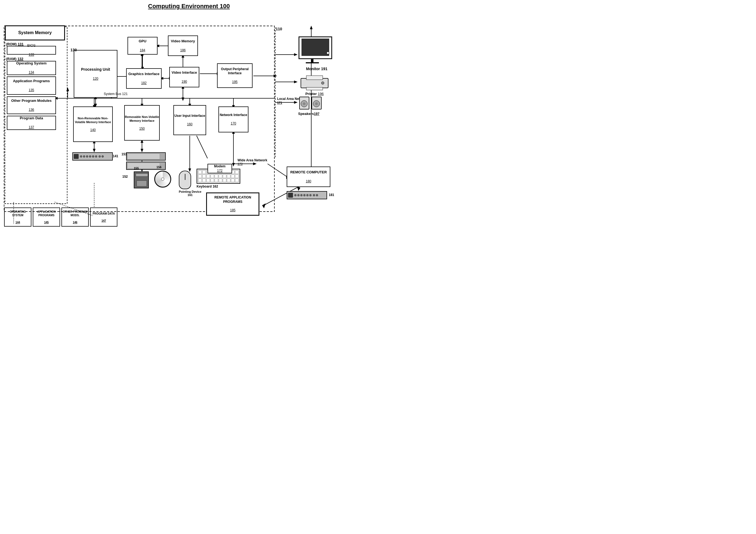  What do you see at coordinates (95, 74) in the screenshot?
I see `processing-unit-box: Processing Unit 120` at bounding box center [95, 74].